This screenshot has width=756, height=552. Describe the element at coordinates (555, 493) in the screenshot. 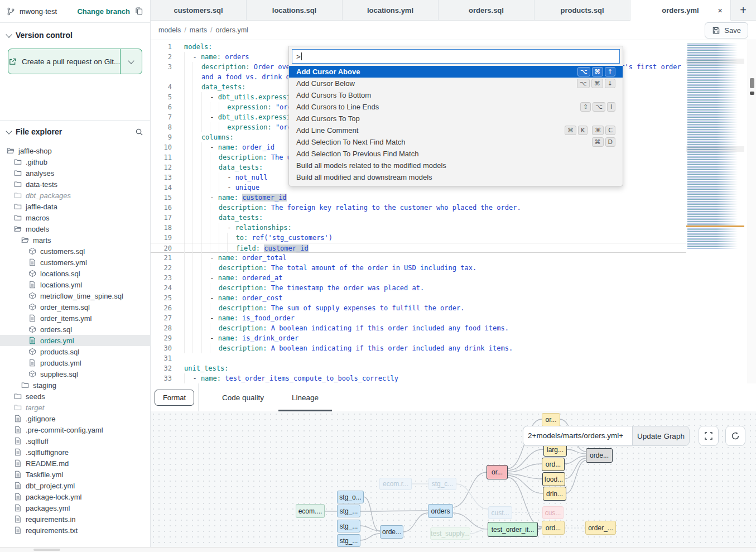

I see `lineage-node: drin...` at that location.